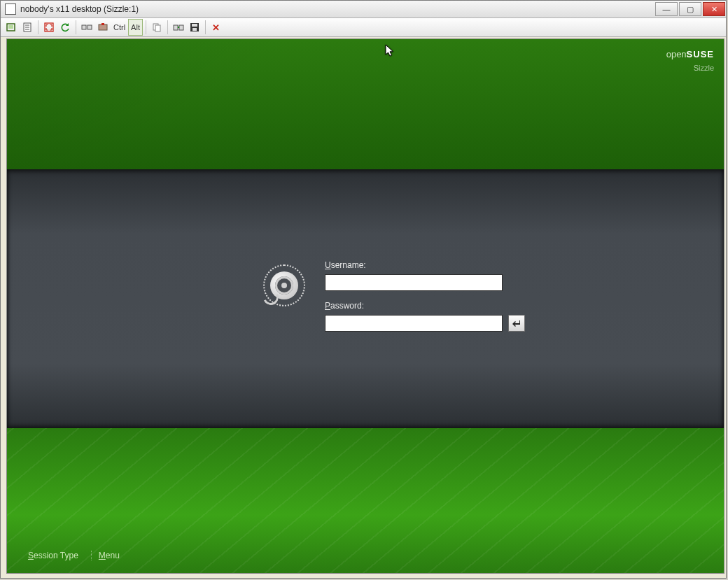 The height and width of the screenshot is (580, 728). Describe the element at coordinates (425, 265) in the screenshot. I see `username-label: Username:` at that location.